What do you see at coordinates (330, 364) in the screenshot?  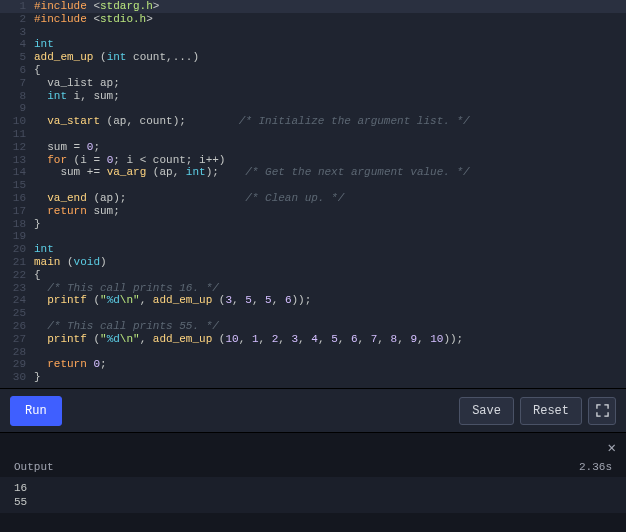 I see `code-content: return 0;` at bounding box center [330, 364].